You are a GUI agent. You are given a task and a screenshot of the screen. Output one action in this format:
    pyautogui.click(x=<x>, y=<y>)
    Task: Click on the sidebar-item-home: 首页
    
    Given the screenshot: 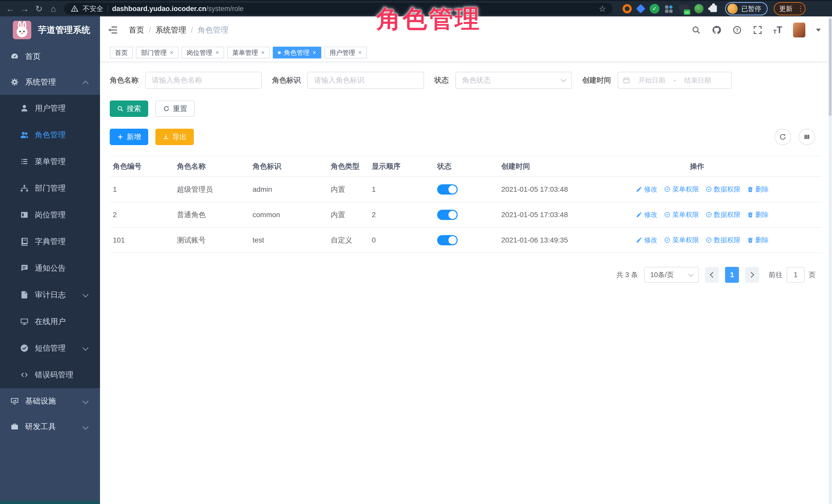 What is the action you would take?
    pyautogui.click(x=50, y=56)
    